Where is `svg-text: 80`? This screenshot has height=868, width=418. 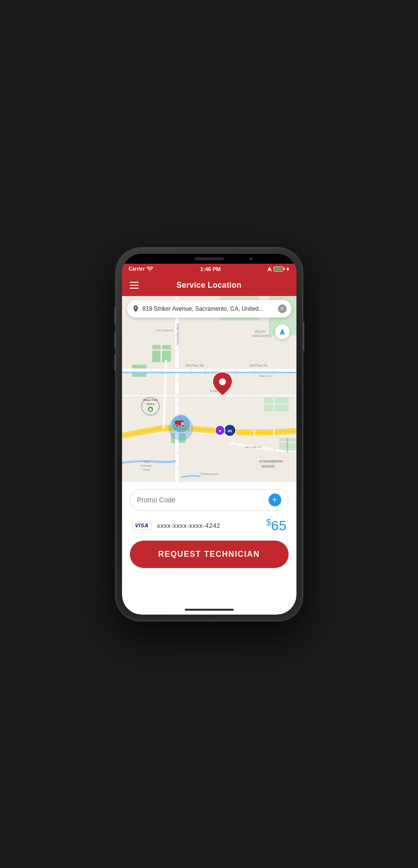
svg-text: 80 is located at coordinates (229, 431).